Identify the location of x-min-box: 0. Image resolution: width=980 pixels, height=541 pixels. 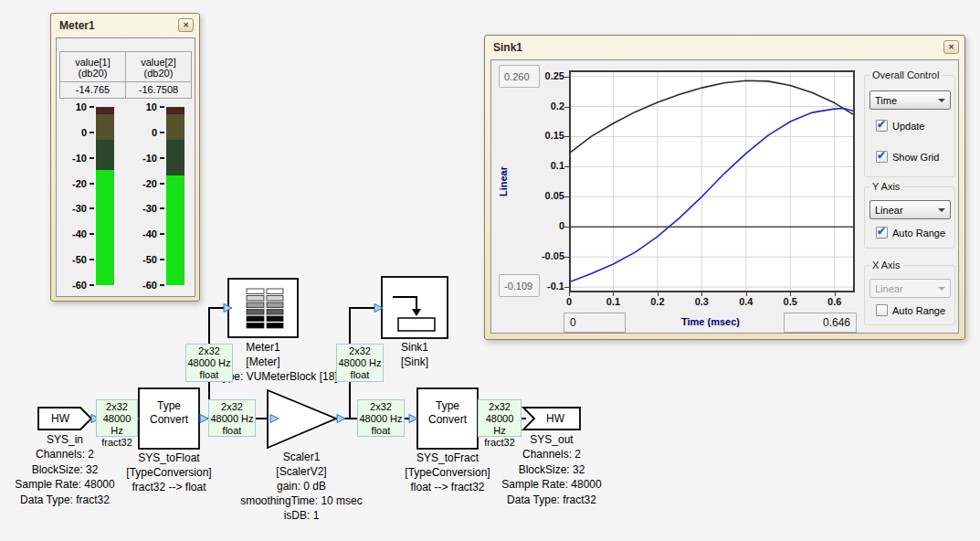
(595, 323).